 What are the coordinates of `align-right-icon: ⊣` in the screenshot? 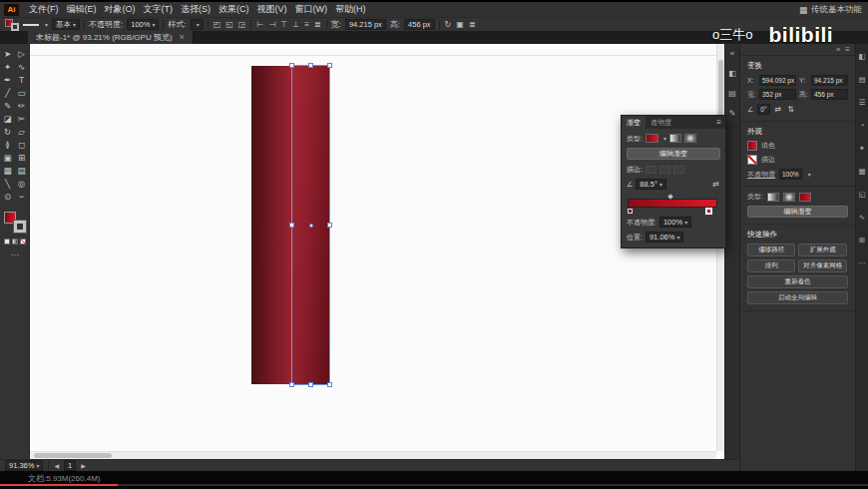 It's located at (271, 24).